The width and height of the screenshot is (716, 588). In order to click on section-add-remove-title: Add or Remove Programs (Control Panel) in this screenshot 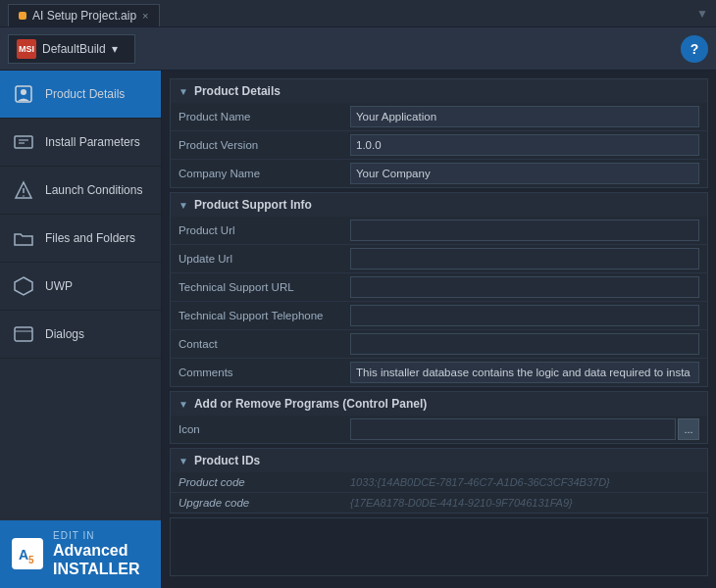, I will do `click(310, 404)`.